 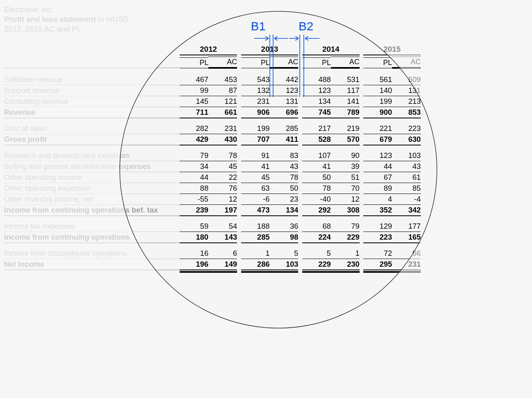 What do you see at coordinates (316, 166) in the screenshot?
I see `cell-value: 41` at bounding box center [316, 166].